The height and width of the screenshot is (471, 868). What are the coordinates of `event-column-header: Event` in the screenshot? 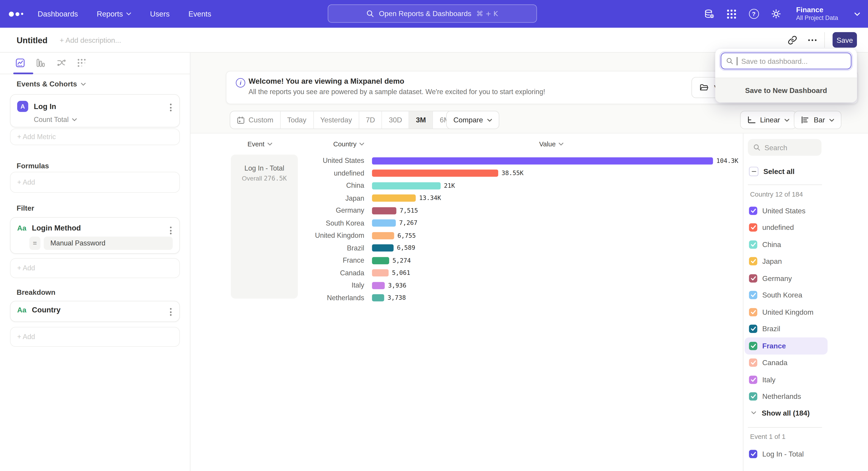 It's located at (260, 144).